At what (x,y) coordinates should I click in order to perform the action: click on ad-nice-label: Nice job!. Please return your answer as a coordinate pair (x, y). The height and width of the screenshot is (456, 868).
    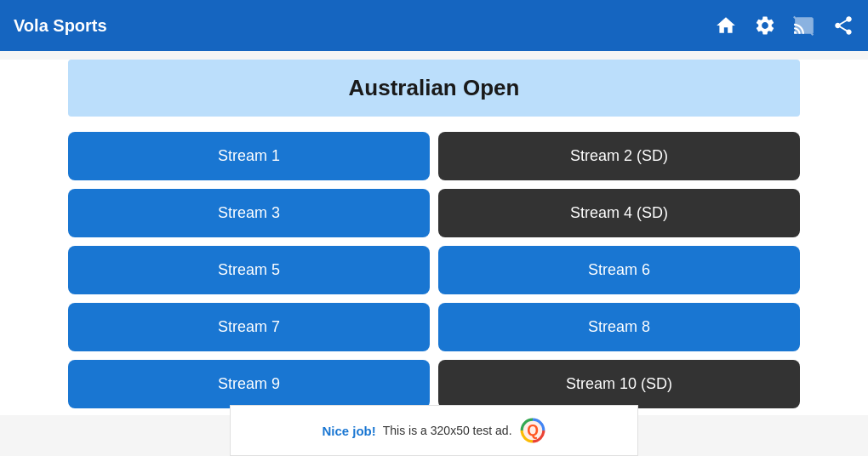
    Looking at the image, I should click on (349, 430).